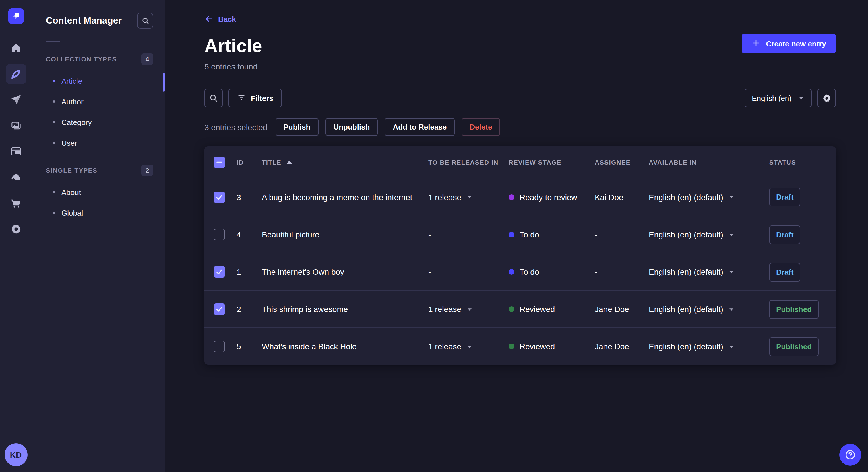 This screenshot has width=868, height=472. Describe the element at coordinates (297, 127) in the screenshot. I see `publish-button: Publish` at that location.